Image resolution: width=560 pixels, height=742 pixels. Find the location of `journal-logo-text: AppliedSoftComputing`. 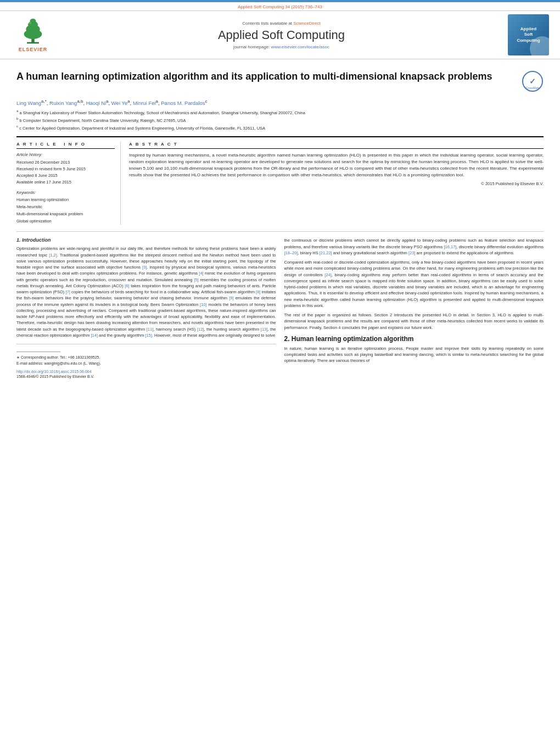

journal-logo-text: AppliedSoftComputing is located at coordinates (528, 35).